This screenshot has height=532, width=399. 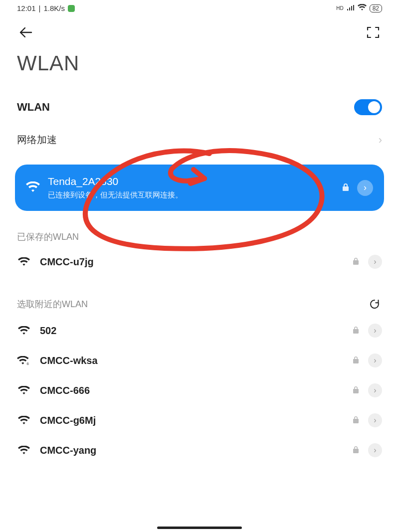 I want to click on refresh-button, so click(x=375, y=304).